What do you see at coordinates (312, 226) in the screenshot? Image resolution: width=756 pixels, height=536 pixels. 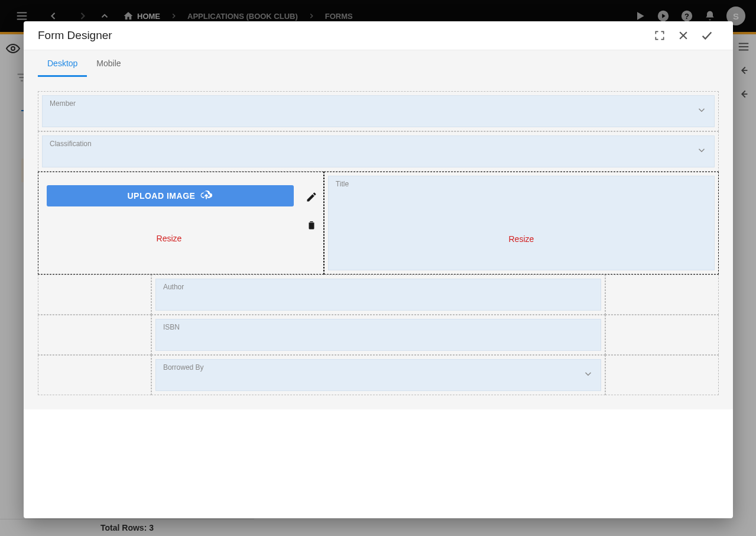 I see `delete-icon` at bounding box center [312, 226].